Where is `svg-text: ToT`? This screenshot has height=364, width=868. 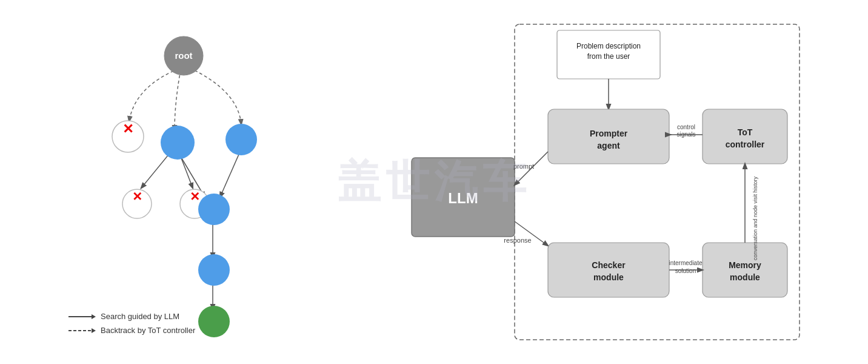 svg-text: ToT is located at coordinates (746, 132).